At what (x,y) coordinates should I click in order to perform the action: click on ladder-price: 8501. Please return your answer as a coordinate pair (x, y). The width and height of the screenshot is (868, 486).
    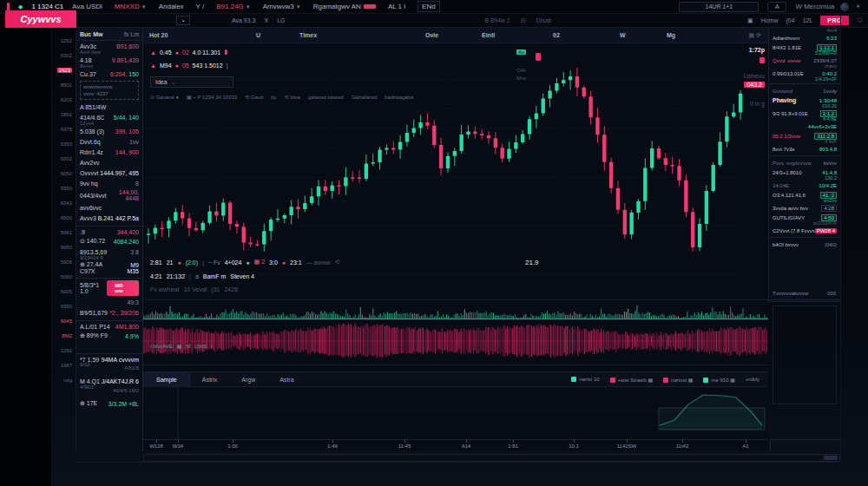
    Looking at the image, I should click on (64, 85).